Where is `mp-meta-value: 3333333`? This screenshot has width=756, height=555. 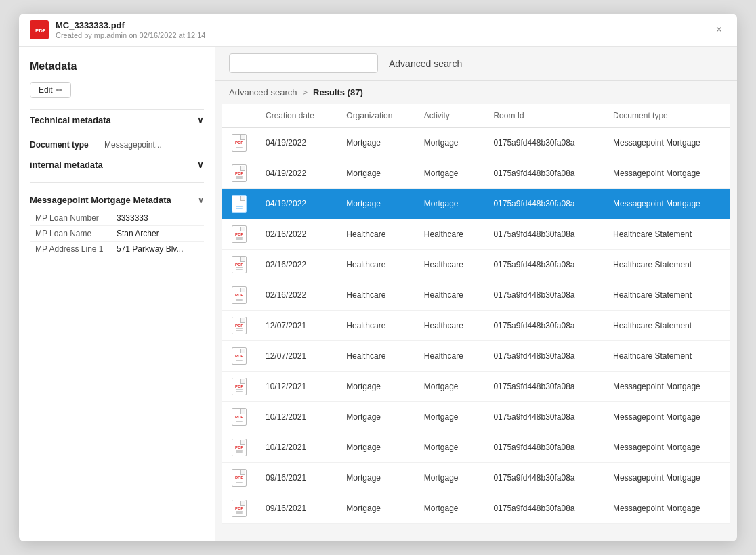
mp-meta-value: 3333333 is located at coordinates (133, 218).